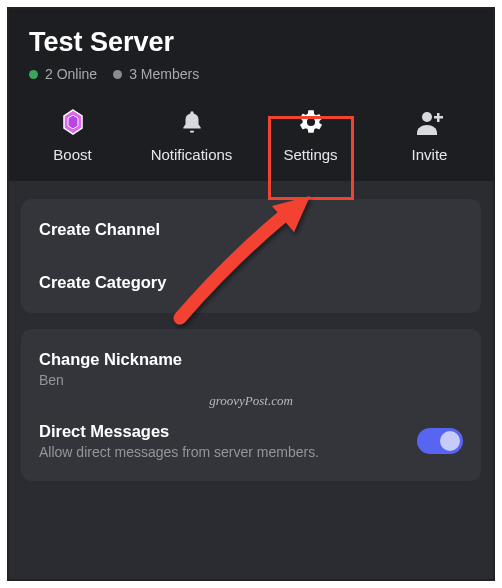 The width and height of the screenshot is (502, 588). Describe the element at coordinates (310, 136) in the screenshot. I see `settings-button: Settings` at that location.